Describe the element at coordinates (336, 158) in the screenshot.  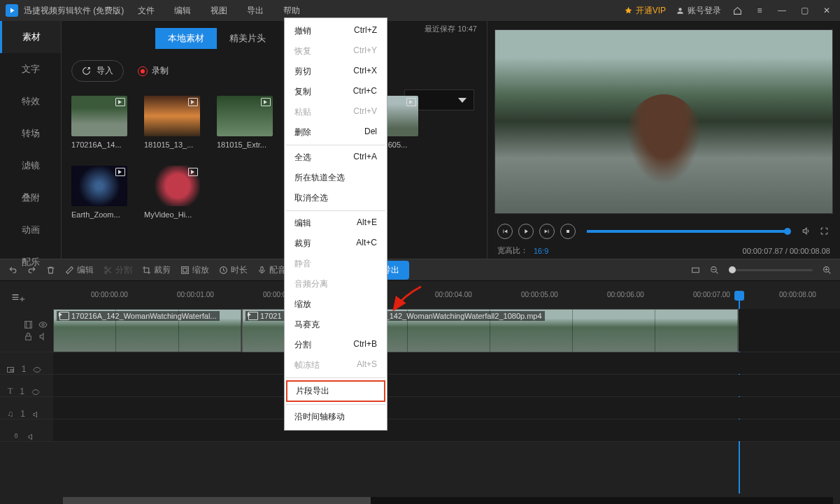
I see `ctx-全选: 全选Ctrl+A` at that location.